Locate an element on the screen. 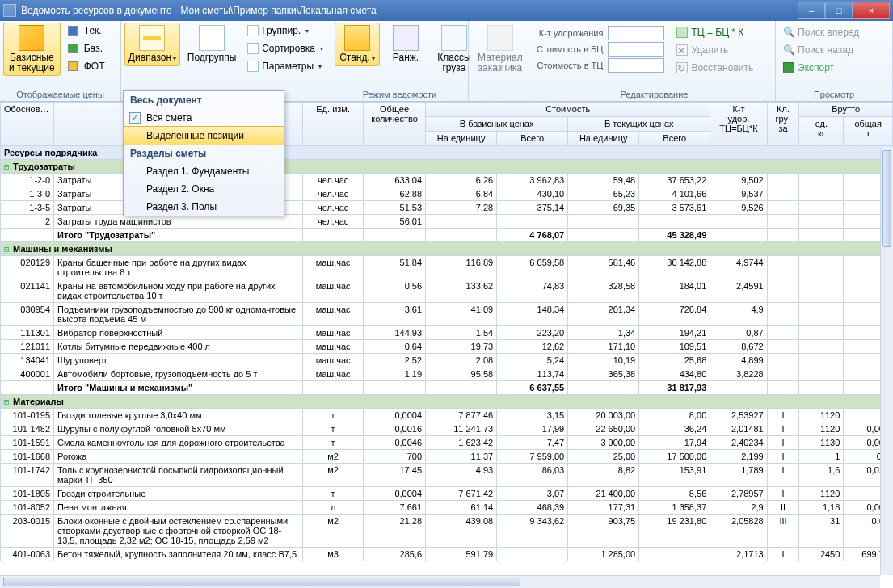 The width and height of the screenshot is (893, 588). scroll-thumb is located at coordinates (262, 582).